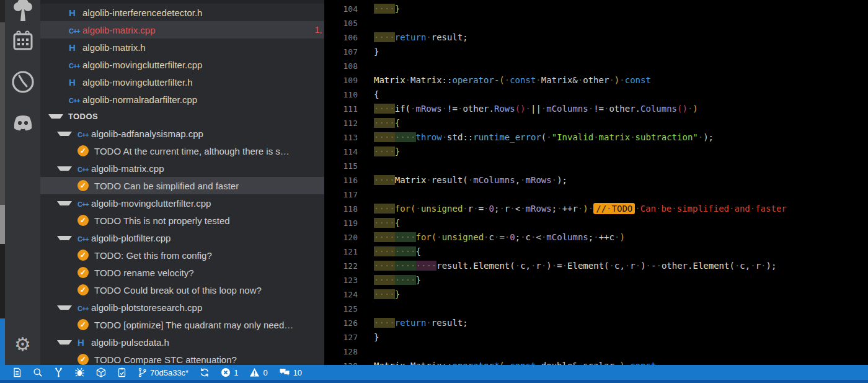 The height and width of the screenshot is (383, 868). What do you see at coordinates (22, 82) in the screenshot?
I see `clock-icon` at bounding box center [22, 82].